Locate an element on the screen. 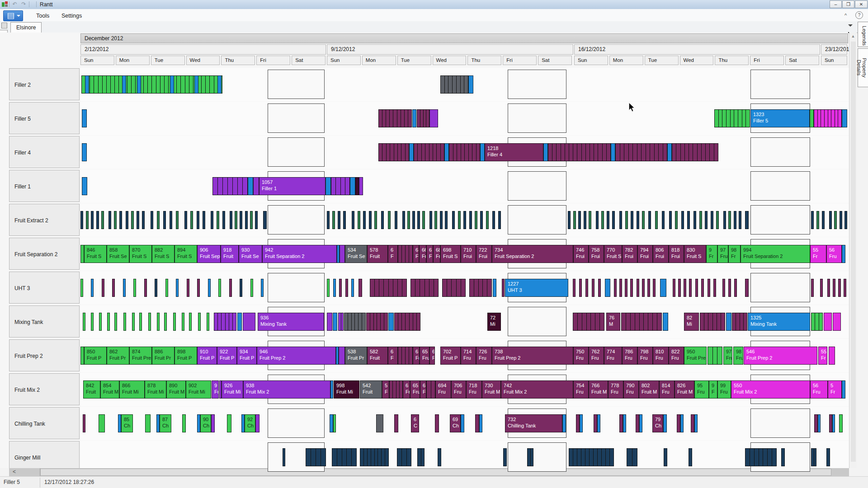 The width and height of the screenshot is (868, 488). day-header-cell: Wed is located at coordinates (449, 61).